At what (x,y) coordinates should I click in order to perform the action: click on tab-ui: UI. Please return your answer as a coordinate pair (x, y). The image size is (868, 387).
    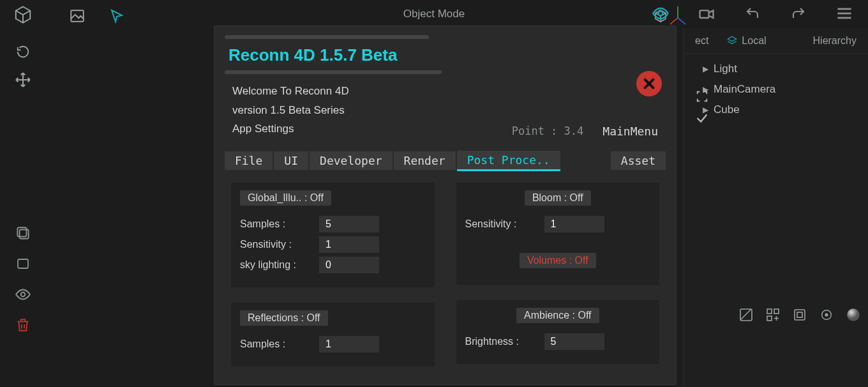
    Looking at the image, I should click on (291, 161).